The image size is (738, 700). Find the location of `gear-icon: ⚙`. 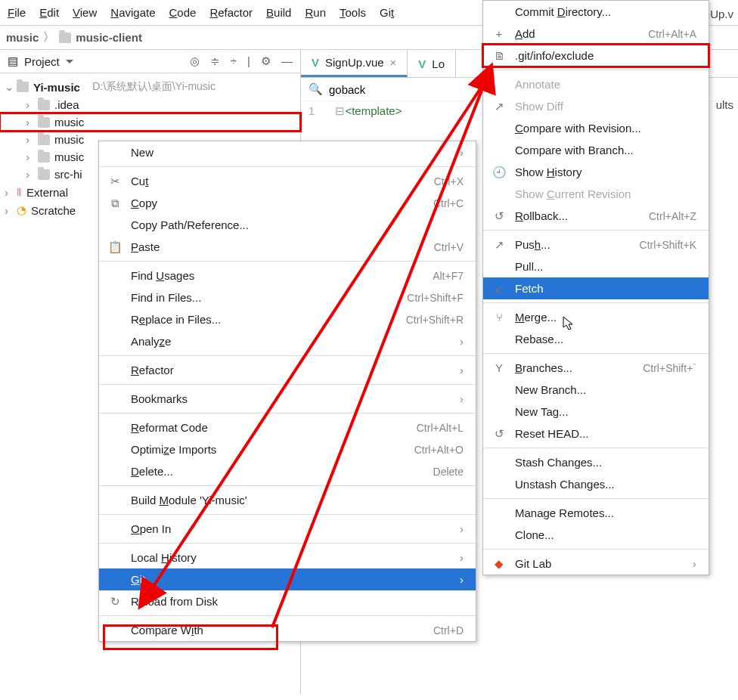

gear-icon: ⚙ is located at coordinates (266, 61).